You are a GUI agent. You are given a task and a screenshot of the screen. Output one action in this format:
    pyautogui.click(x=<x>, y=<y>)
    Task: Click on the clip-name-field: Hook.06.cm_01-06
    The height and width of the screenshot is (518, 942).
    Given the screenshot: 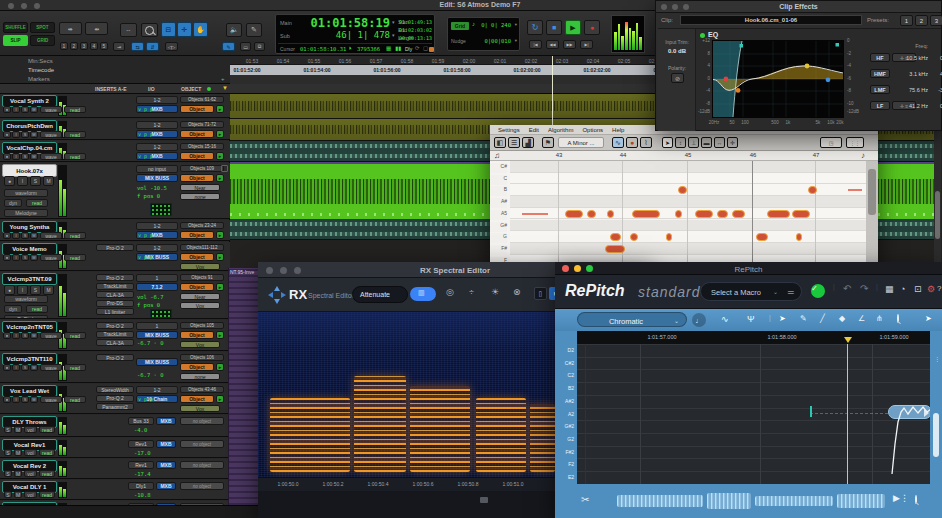 What is the action you would take?
    pyautogui.click(x=771, y=20)
    